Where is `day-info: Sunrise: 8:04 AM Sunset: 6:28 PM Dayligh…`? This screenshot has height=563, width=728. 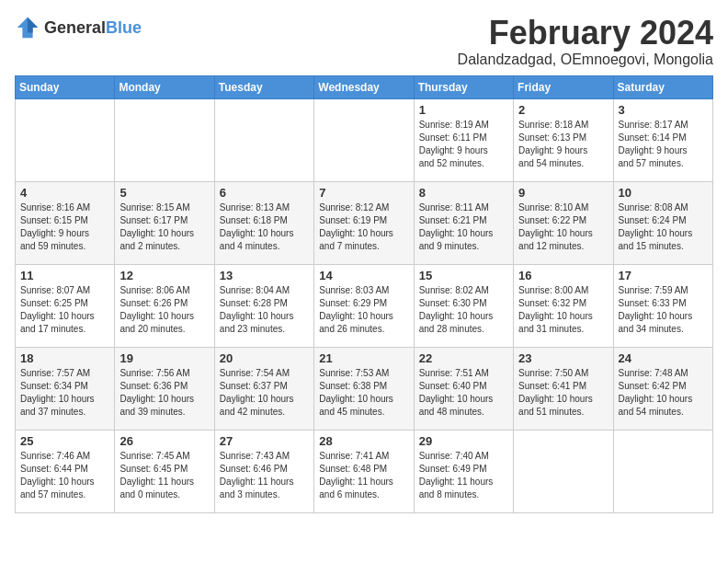
day-info: Sunrise: 8:04 AM Sunset: 6:28 PM Dayligh… is located at coordinates (265, 310).